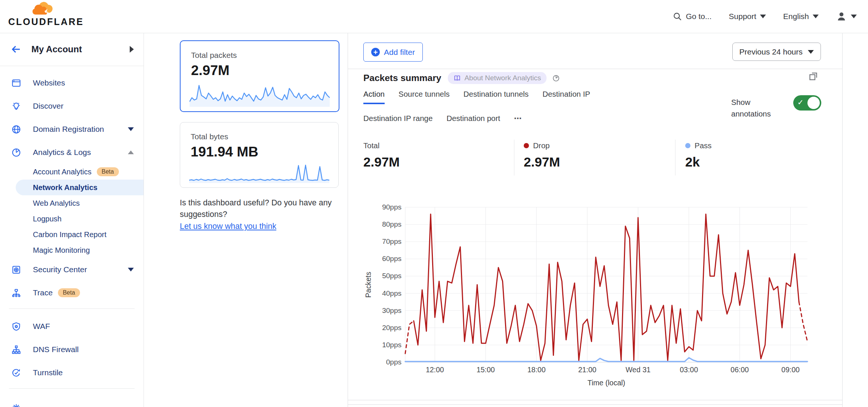  Describe the element at coordinates (743, 16) in the screenshot. I see `support-label: Support` at that location.